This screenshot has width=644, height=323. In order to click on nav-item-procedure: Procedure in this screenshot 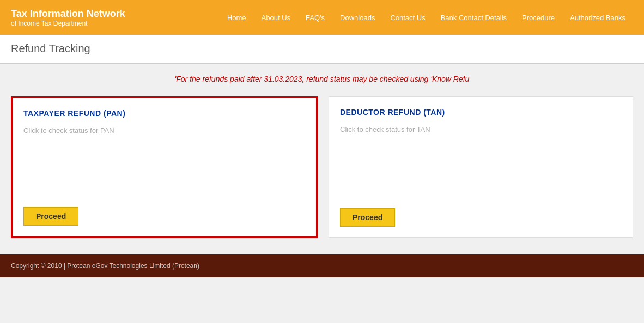, I will do `click(538, 17)`.